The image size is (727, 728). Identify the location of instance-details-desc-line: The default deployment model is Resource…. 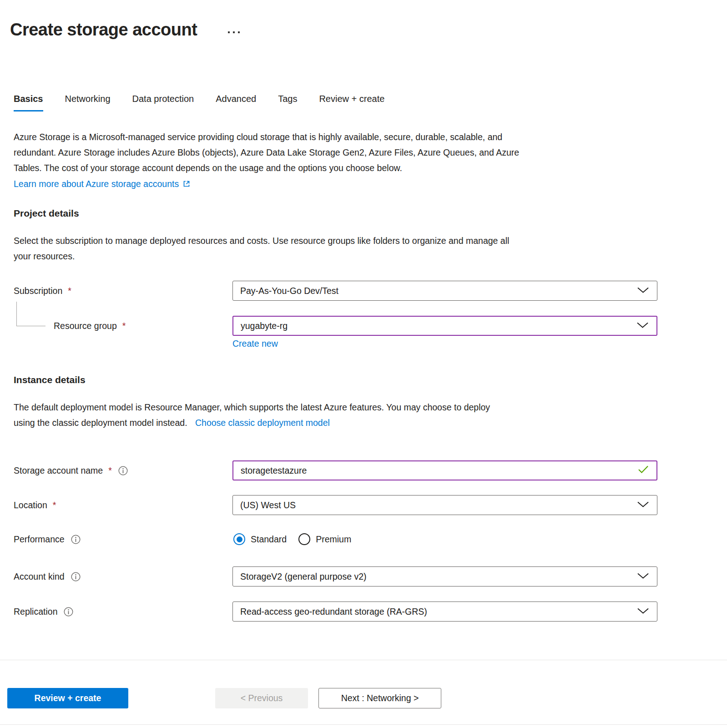
(252, 407).